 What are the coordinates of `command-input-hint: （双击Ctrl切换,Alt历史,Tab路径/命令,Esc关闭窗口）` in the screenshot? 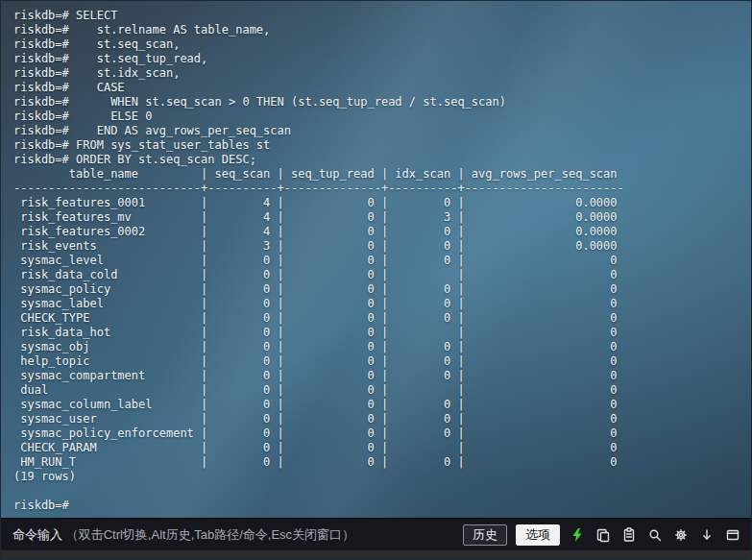 It's located at (210, 534).